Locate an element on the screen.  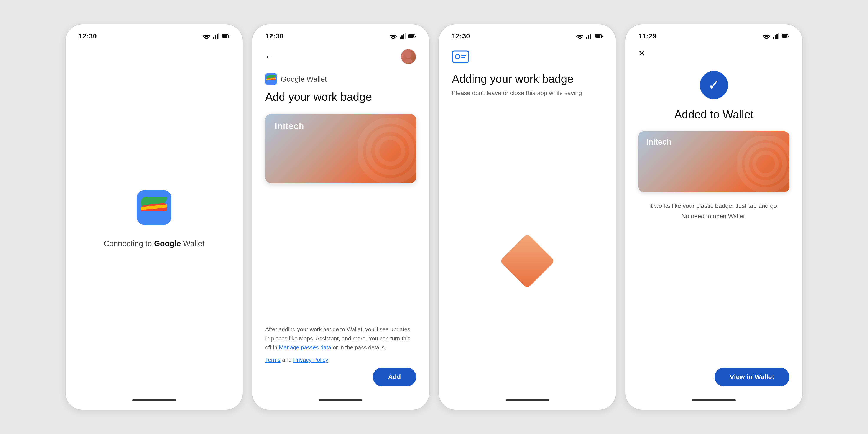
close-button: ✕ is located at coordinates (714, 53).